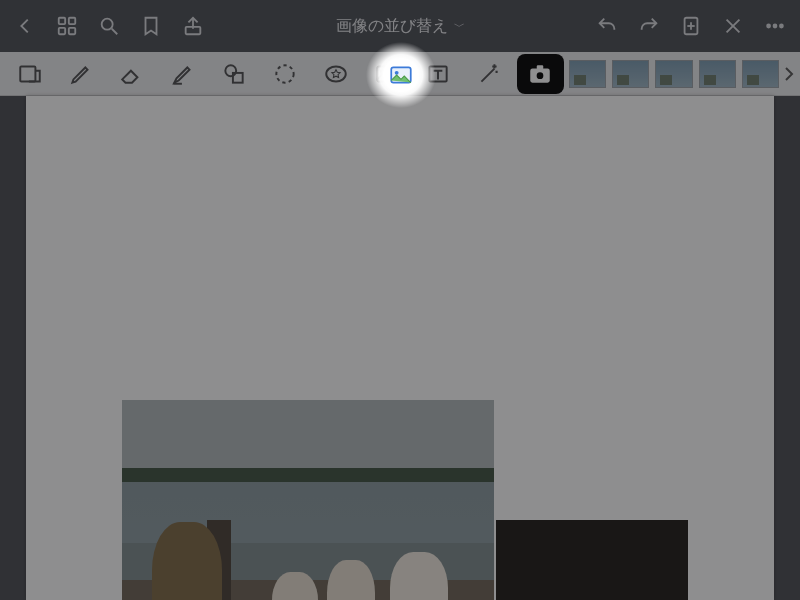  I want to click on pen-icon, so click(81, 74).